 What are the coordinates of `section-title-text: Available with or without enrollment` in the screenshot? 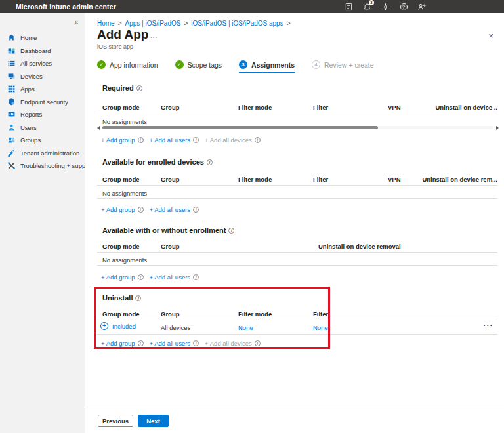 It's located at (164, 230).